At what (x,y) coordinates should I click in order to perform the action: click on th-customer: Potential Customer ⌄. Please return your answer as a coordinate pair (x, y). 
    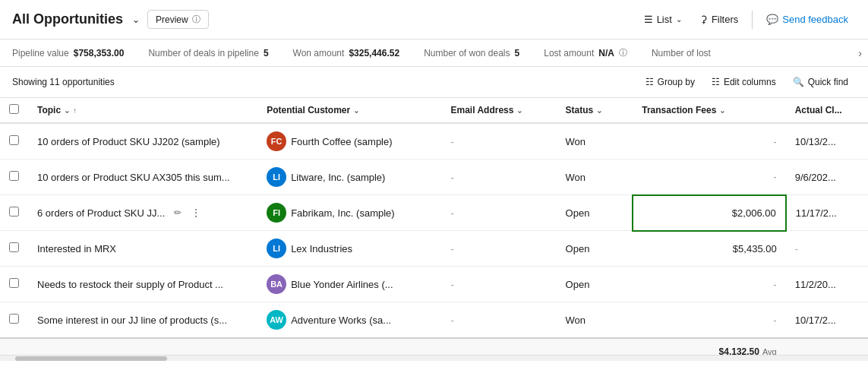
    Looking at the image, I should click on (349, 111).